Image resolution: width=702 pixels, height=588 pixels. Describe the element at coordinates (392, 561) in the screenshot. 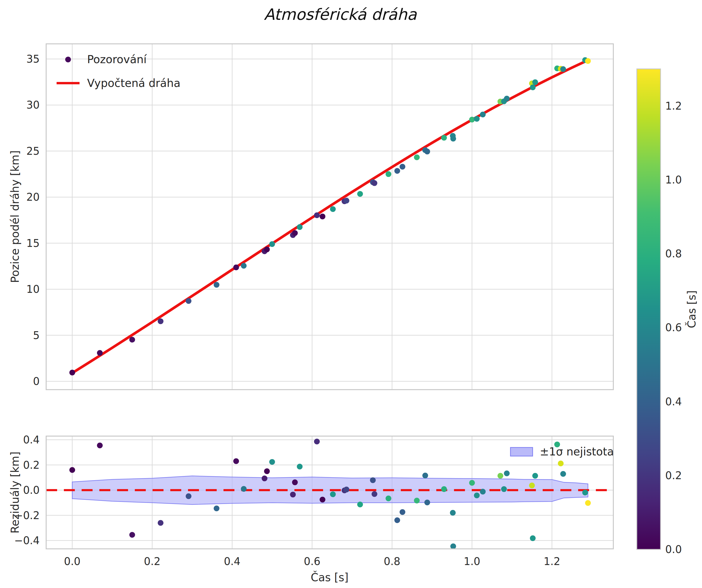

I see `x-tick-label: 0.8` at that location.